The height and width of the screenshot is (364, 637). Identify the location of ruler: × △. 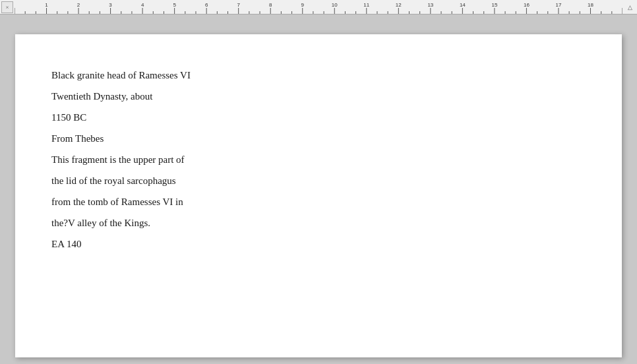
(318, 7).